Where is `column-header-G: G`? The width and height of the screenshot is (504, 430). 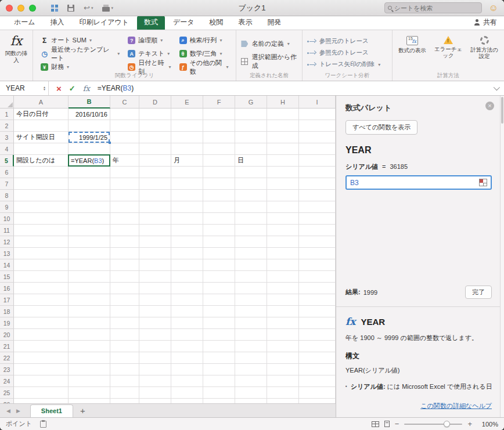
column-header-G: G is located at coordinates (251, 102).